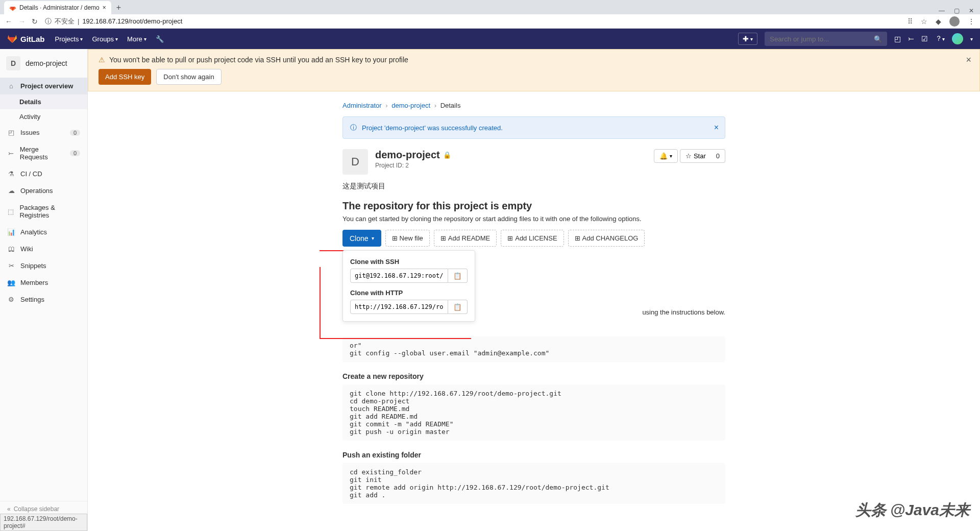  I want to click on sidebar-item-details: Details, so click(44, 102).